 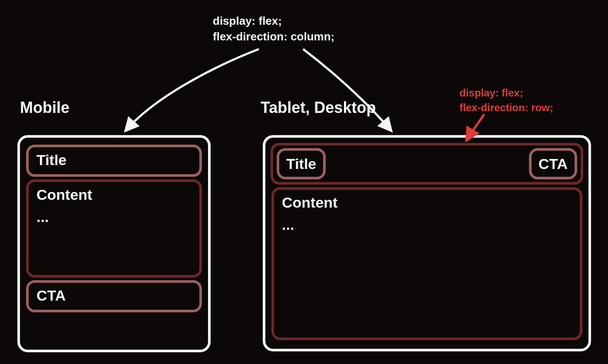 What do you see at coordinates (192, 89) in the screenshot?
I see `arrow-to-mobile-icon` at bounding box center [192, 89].